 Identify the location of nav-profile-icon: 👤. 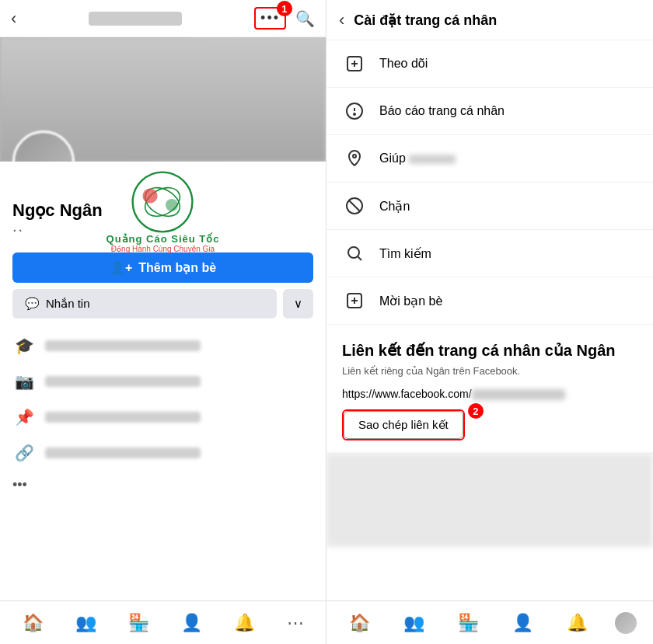
(191, 623).